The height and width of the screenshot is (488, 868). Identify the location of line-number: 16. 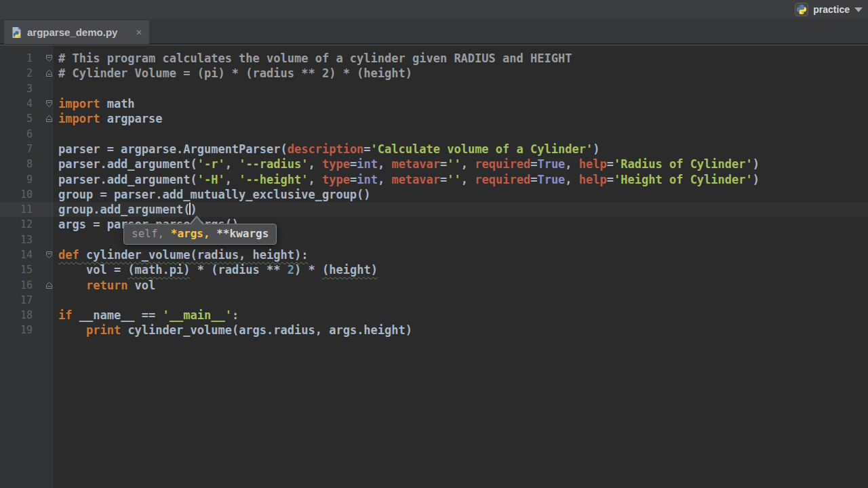
(16, 285).